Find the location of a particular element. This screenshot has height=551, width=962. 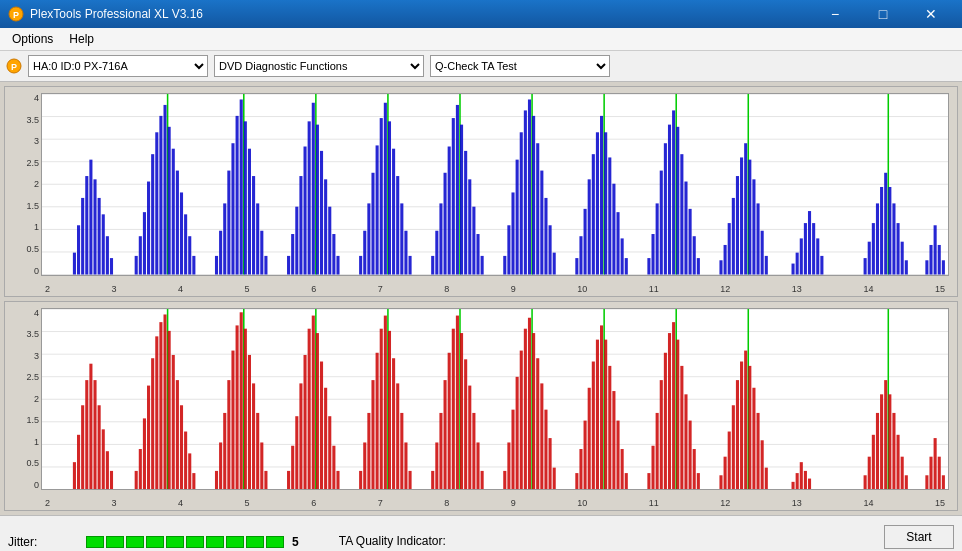

start-button: Start is located at coordinates (919, 537).